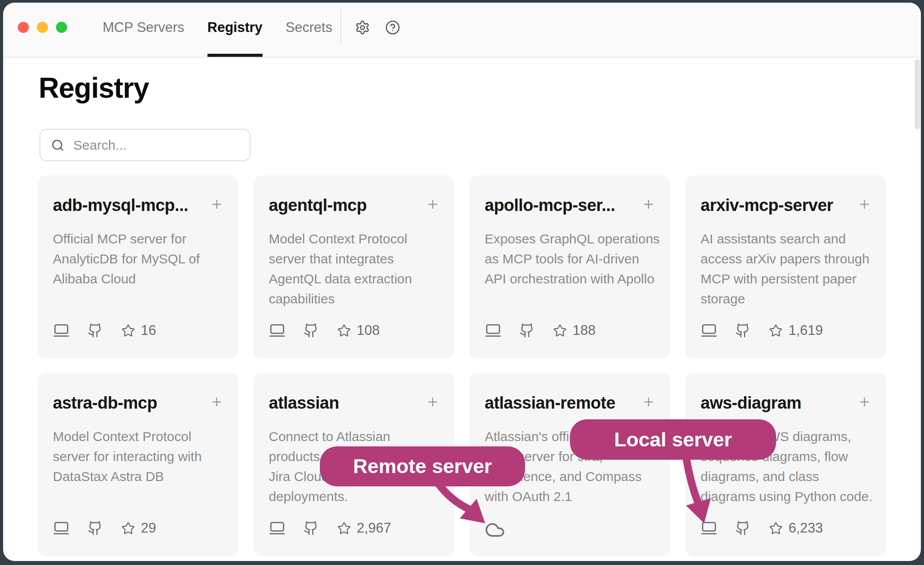 The width and height of the screenshot is (924, 565). What do you see at coordinates (917, 94) in the screenshot?
I see `vertical-scrollbar-thumb` at bounding box center [917, 94].